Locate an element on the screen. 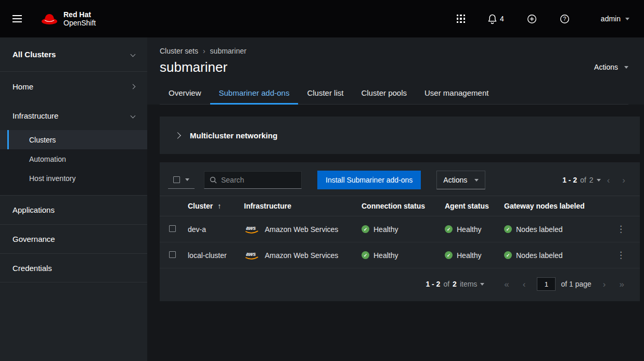  username: admin is located at coordinates (611, 19).